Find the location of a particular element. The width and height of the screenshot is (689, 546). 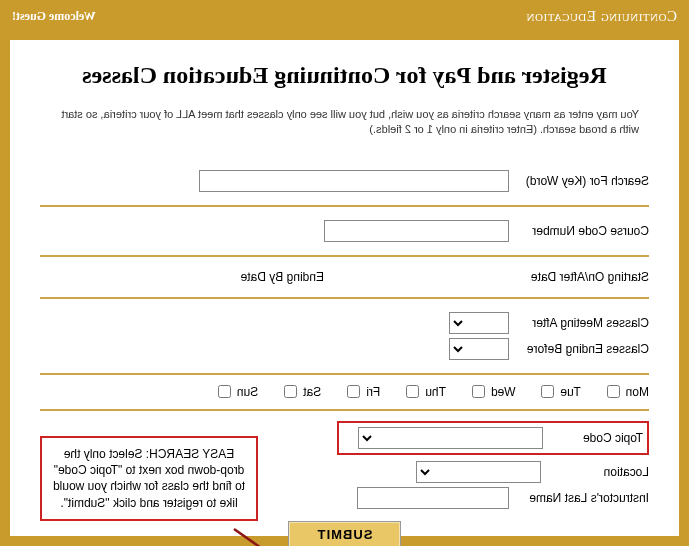

topic-highlight: Topic Code is located at coordinates (493, 438).